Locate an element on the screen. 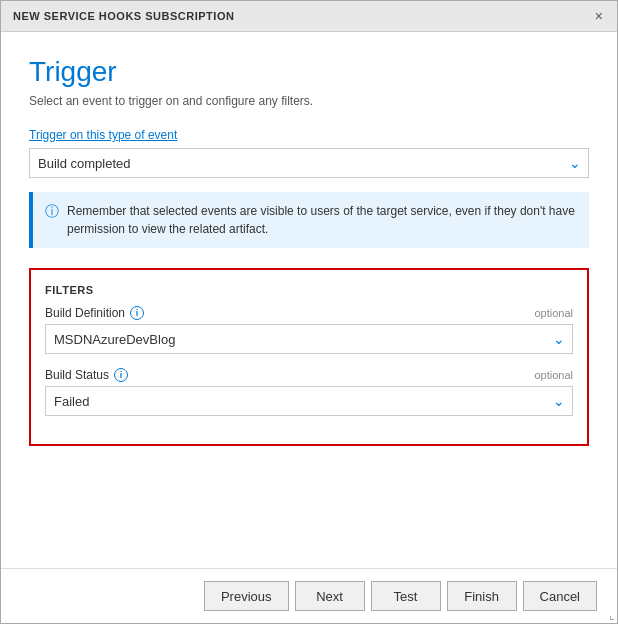  filters-title: FILTERS is located at coordinates (309, 290).